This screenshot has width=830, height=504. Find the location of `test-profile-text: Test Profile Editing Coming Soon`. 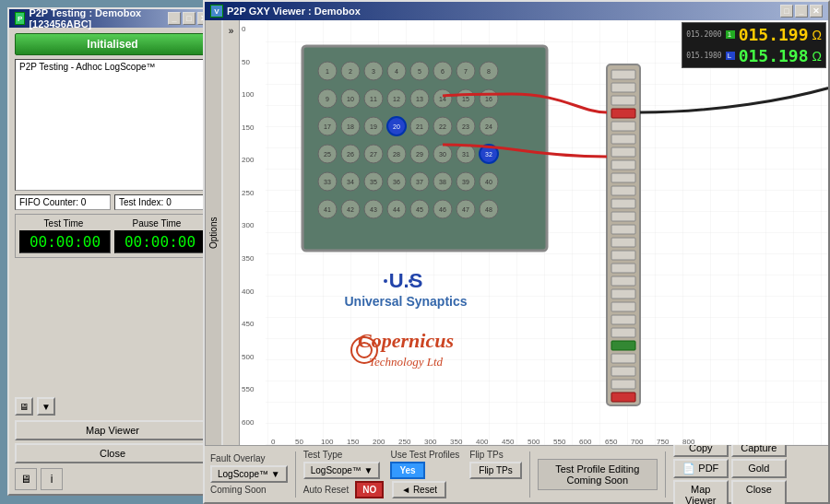

test-profile-text: Test Profile Editing Coming Soon is located at coordinates (598, 475).